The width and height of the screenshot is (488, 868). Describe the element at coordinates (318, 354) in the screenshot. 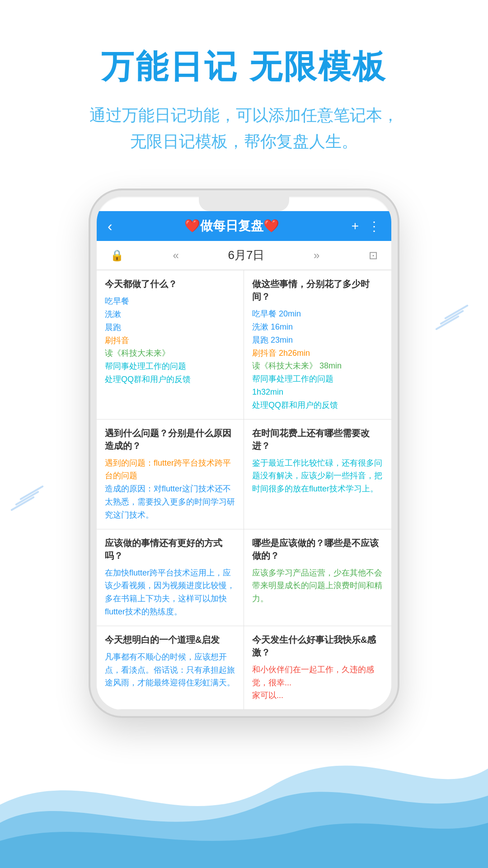

I see `cell-2-line-4: 刷抖音 2h26min` at that location.